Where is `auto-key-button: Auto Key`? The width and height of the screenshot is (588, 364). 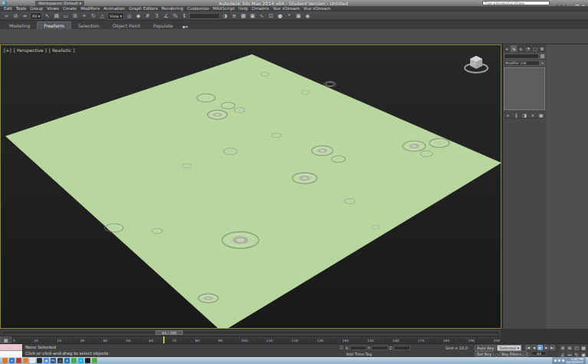
auto-key-button: Auto Key is located at coordinates (485, 348).